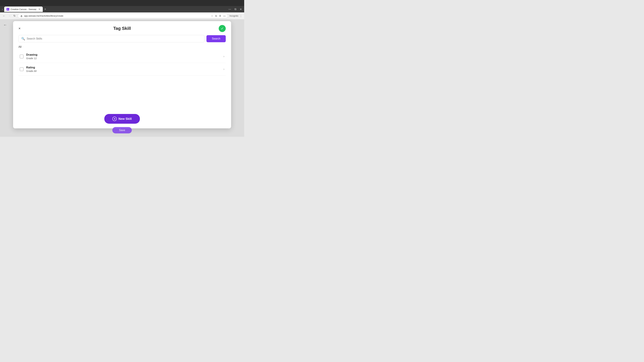 The image size is (644, 362). I want to click on browser-tab-active: S Creative Canvas - Seesaw ✕, so click(24, 9).